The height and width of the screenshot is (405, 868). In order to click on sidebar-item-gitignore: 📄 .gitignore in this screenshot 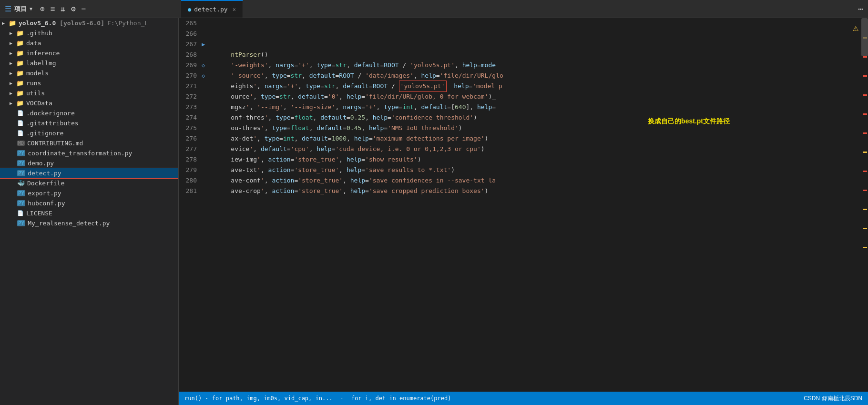, I will do `click(89, 133)`.